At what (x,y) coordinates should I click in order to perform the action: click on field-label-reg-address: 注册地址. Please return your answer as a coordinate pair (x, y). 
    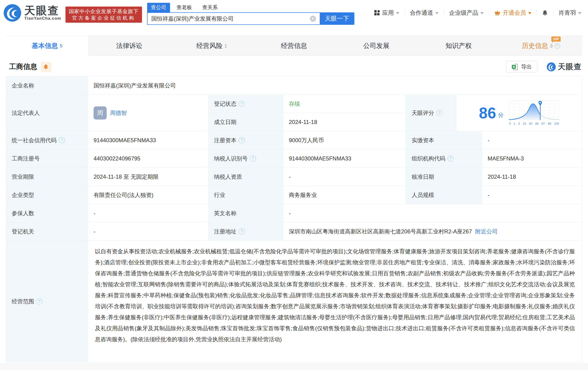
    Looking at the image, I should click on (246, 232).